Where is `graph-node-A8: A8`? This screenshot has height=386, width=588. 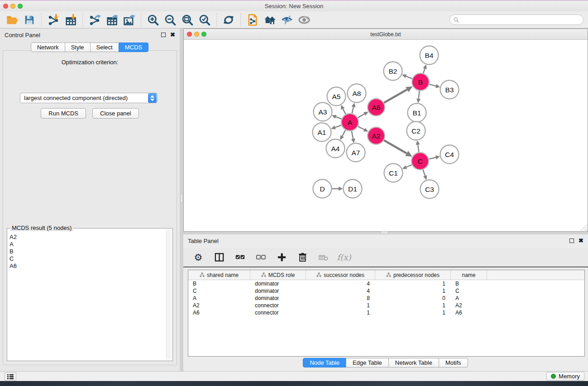 graph-node-A8: A8 is located at coordinates (357, 93).